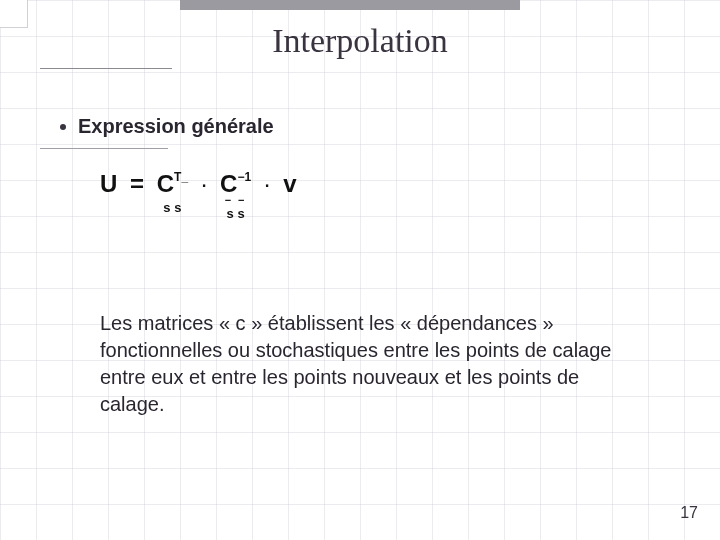 Image resolution: width=720 pixels, height=540 pixels. What do you see at coordinates (228, 184) in the screenshot?
I see `c2-base: C` at bounding box center [228, 184].